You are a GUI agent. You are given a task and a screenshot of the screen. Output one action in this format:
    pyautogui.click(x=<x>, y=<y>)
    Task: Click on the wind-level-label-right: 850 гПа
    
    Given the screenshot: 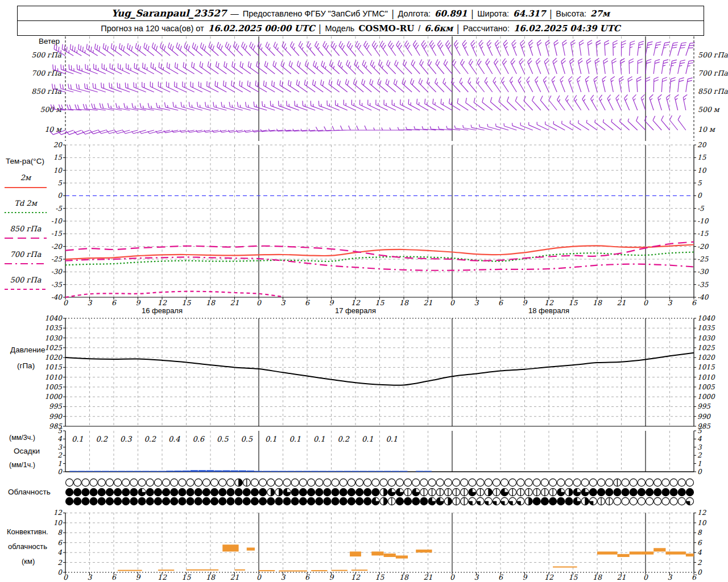 What is the action you would take?
    pyautogui.click(x=713, y=91)
    